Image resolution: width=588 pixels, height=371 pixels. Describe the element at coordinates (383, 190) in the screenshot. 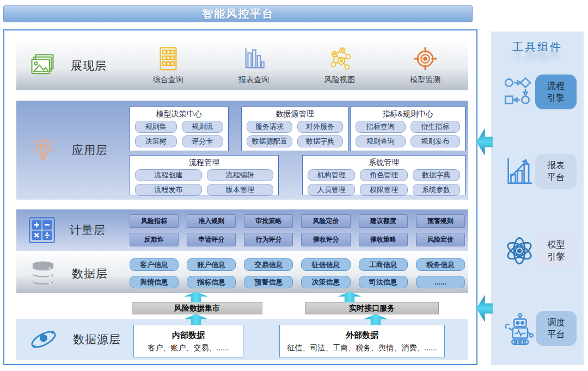

I see `app-chip: 权限管理` at that location.